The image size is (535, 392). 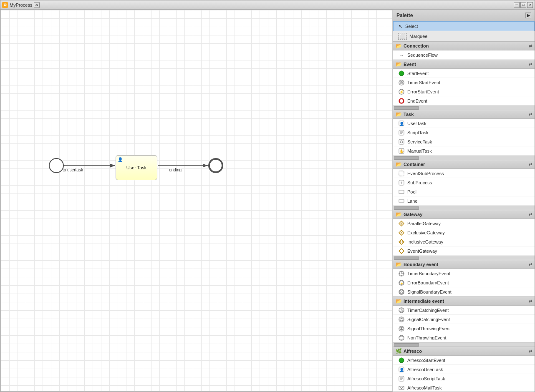 What do you see at coordinates (464, 369) in the screenshot?
I see `alfresco-user-task-item: 👤 AlfrescoUserTask` at bounding box center [464, 369].